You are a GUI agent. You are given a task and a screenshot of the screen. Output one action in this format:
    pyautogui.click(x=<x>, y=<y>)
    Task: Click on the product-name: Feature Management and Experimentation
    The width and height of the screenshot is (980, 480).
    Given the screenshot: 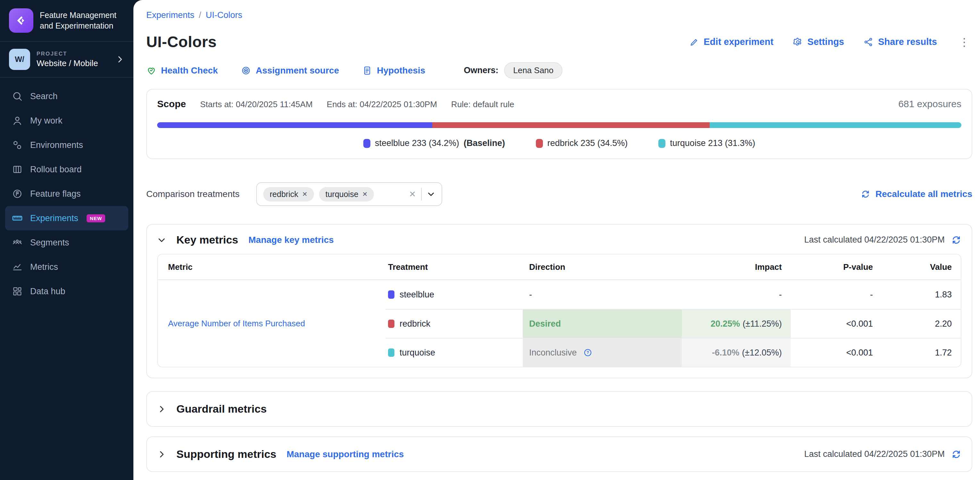 What is the action you would take?
    pyautogui.click(x=82, y=21)
    